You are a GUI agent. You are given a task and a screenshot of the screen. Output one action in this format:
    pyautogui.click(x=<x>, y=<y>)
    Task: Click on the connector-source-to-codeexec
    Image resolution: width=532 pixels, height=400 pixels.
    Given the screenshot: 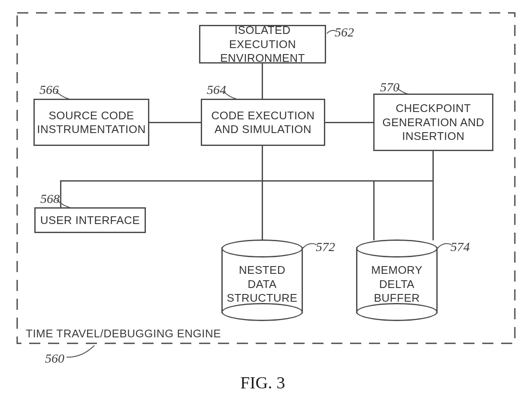 What is the action you would take?
    pyautogui.click(x=175, y=123)
    